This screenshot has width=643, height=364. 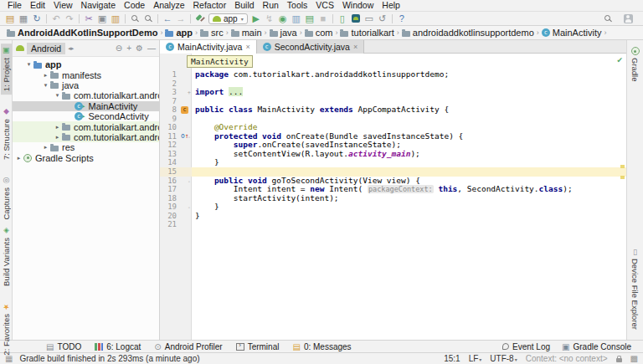 I want to click on tool-stripe-button-device-file-explorer: ▯Device File Explorer, so click(x=635, y=289).